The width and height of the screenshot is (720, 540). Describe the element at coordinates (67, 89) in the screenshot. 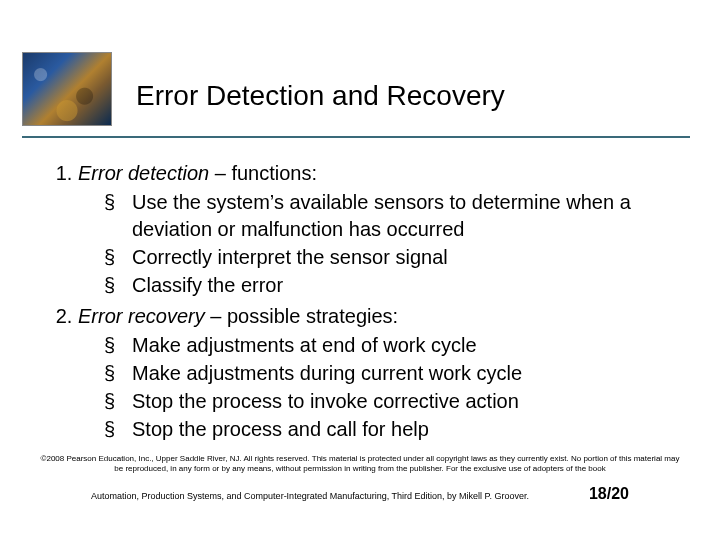

I see `decorative-thumbnail-image` at that location.